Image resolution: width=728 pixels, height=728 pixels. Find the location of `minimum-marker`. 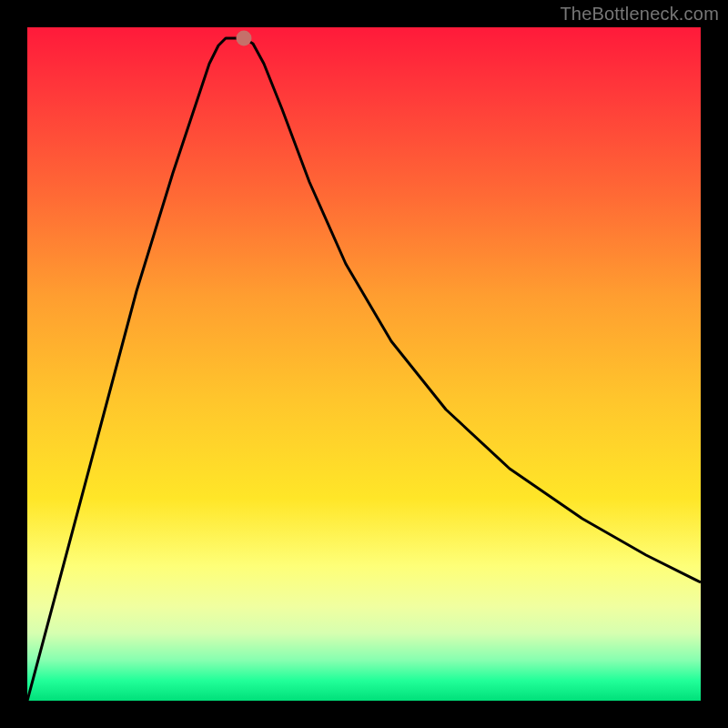

minimum-marker is located at coordinates (244, 38).